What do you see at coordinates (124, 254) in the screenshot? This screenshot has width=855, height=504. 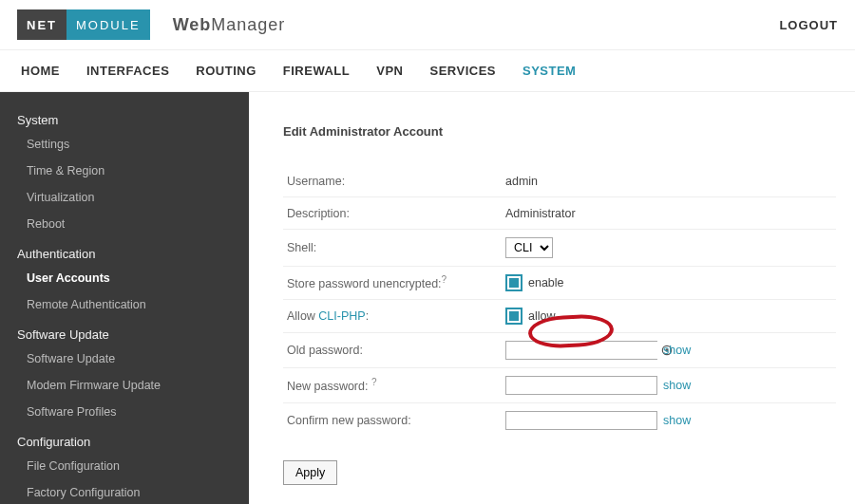 I see `sidebar-group-authentication: Authentication` at bounding box center [124, 254].